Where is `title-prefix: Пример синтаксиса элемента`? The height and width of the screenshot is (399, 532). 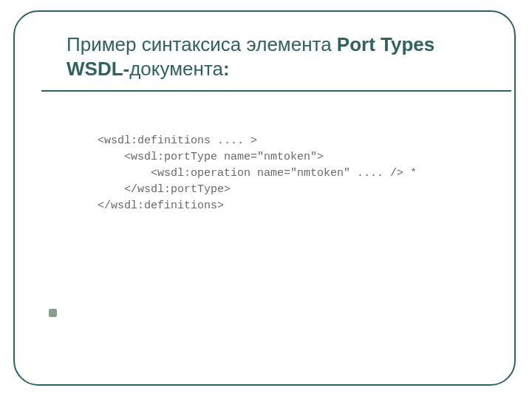 title-prefix: Пример синтаксиса элемента is located at coordinates (202, 44).